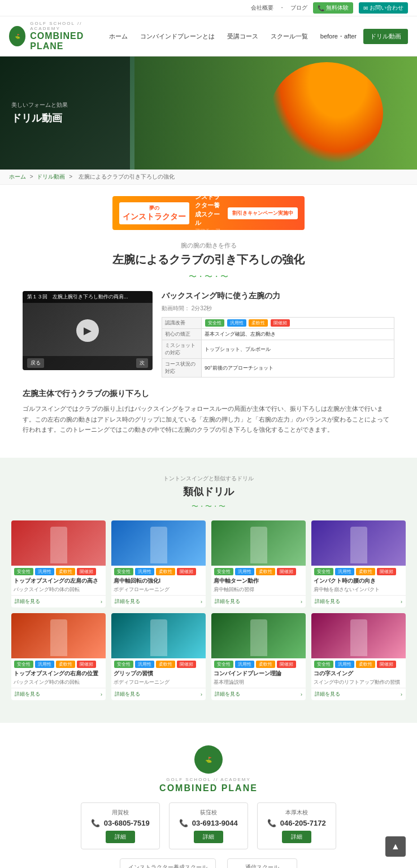 The height and width of the screenshot is (868, 417). I want to click on info-row-4: コース状況の対応 90°前後のアプローチショット, so click(278, 368).